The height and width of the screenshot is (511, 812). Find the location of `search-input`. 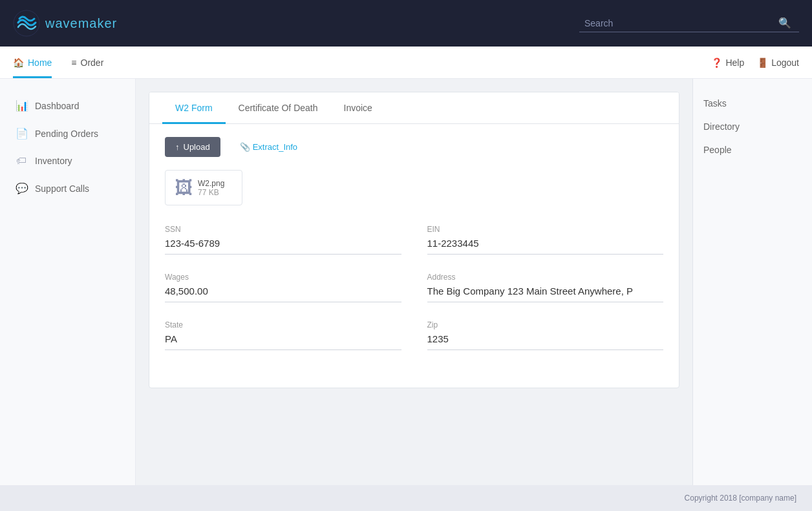

search-input is located at coordinates (681, 23).